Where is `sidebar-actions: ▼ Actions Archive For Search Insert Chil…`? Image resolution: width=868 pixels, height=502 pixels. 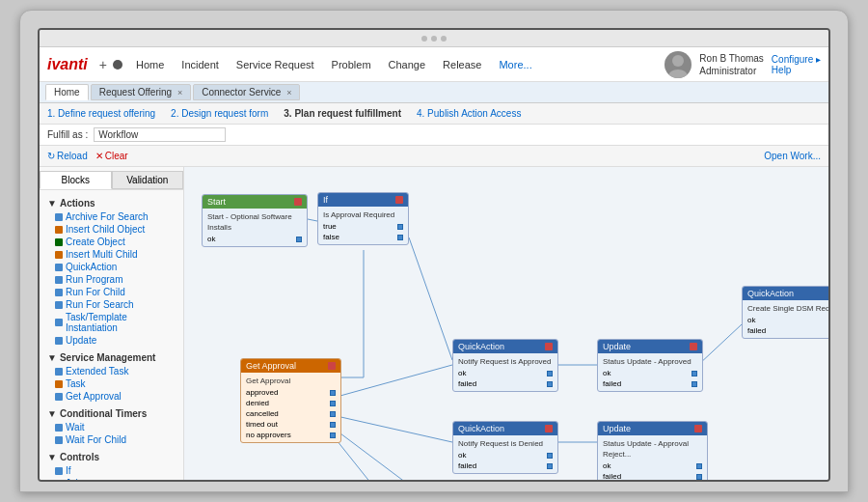 sidebar-actions: ▼ Actions Archive For Search Insert Chil… is located at coordinates (112, 271).